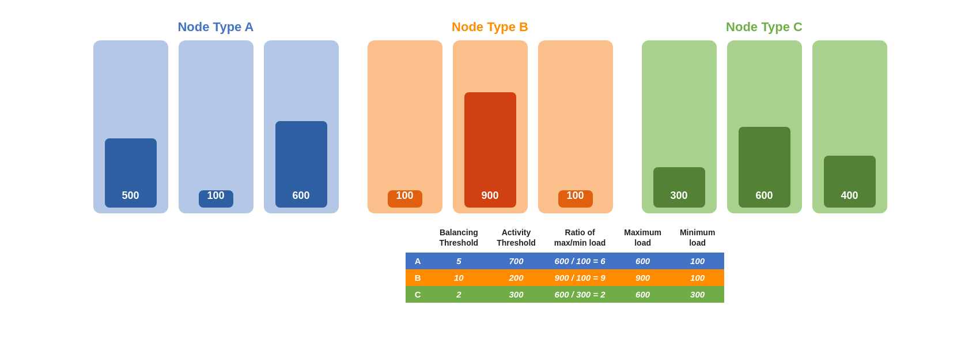 The image size is (980, 350). Describe the element at coordinates (516, 239) in the screenshot. I see `table-header-2: ActivityThreshold` at that location.